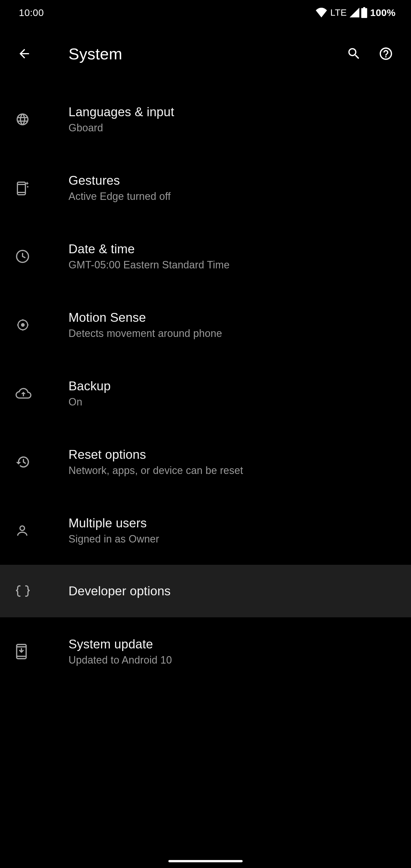 The height and width of the screenshot is (868, 411). Describe the element at coordinates (205, 119) in the screenshot. I see `item-languages-input: Languages & input Gboard` at that location.